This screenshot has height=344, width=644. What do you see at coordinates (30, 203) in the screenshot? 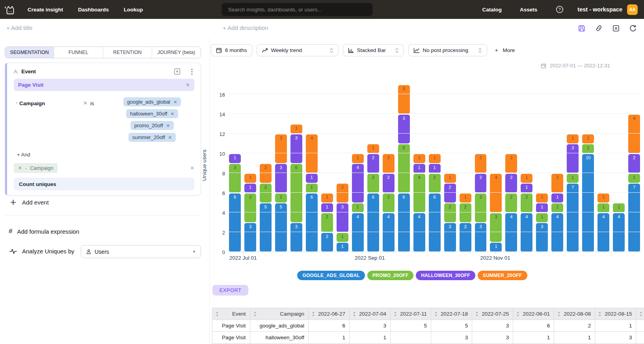
I see `add-event-button: Add event` at bounding box center [30, 203].